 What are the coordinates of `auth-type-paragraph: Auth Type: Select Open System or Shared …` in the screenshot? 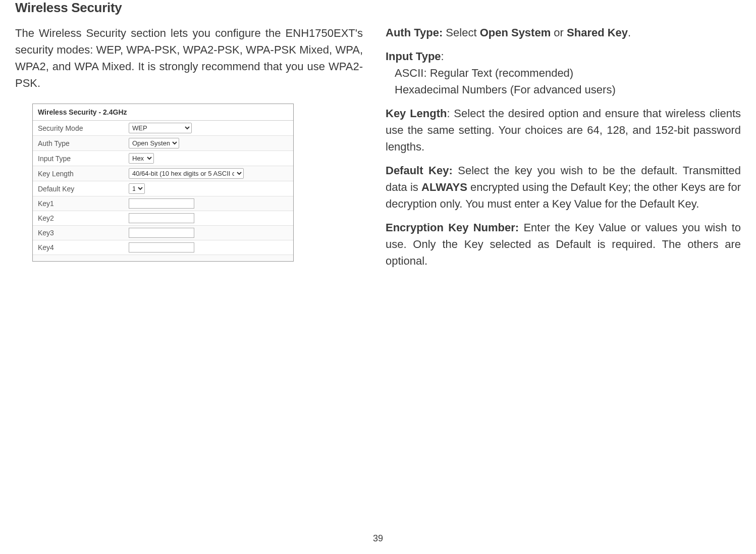 It's located at (563, 32).